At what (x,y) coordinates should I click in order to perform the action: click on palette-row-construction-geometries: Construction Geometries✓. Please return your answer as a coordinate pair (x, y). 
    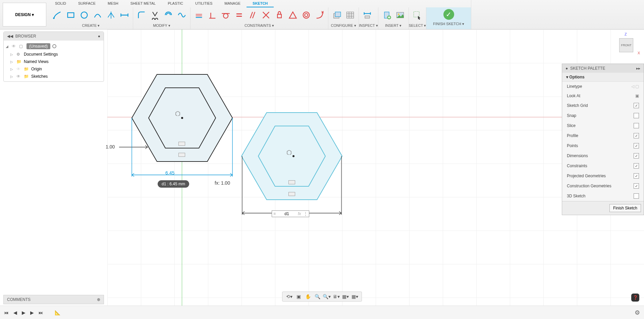
    Looking at the image, I should click on (603, 186).